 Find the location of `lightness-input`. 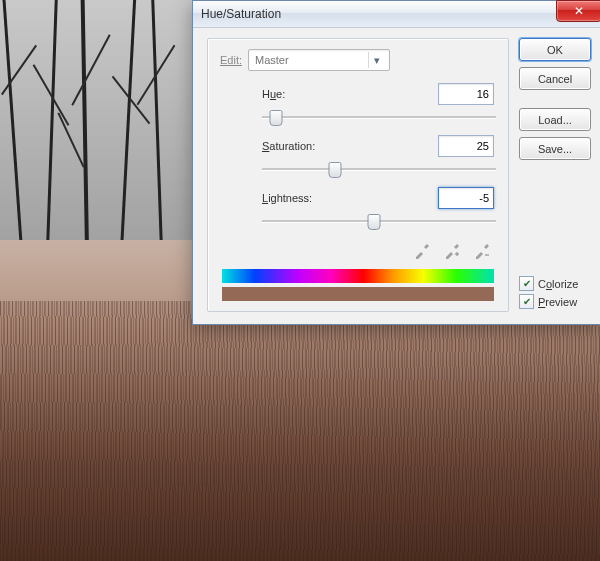

lightness-input is located at coordinates (466, 198).